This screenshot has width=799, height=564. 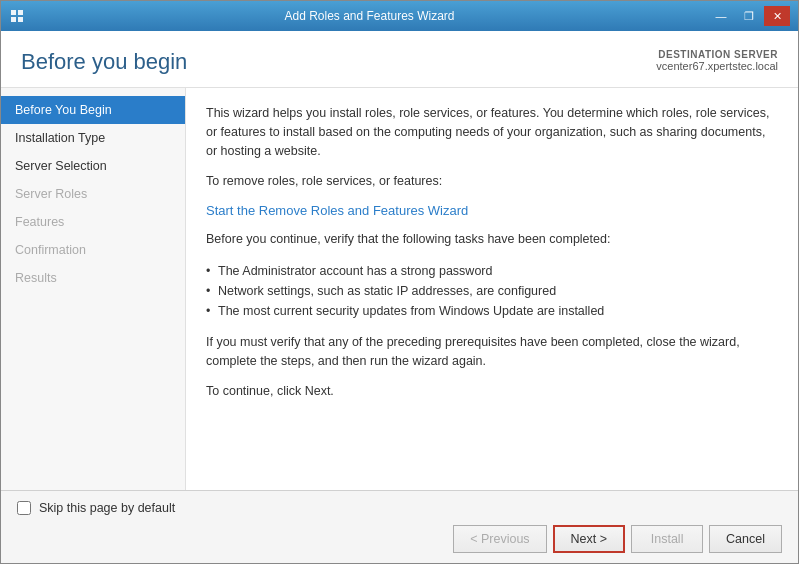 What do you see at coordinates (93, 222) in the screenshot?
I see `sidebar-item-features: Features` at bounding box center [93, 222].